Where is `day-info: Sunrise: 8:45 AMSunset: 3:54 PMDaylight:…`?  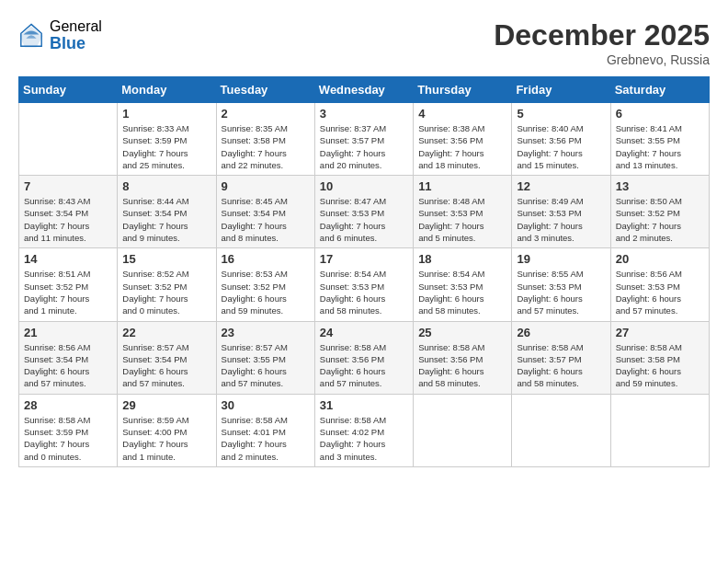
day-info: Sunrise: 8:45 AMSunset: 3:54 PMDaylight:… is located at coordinates (266, 219).